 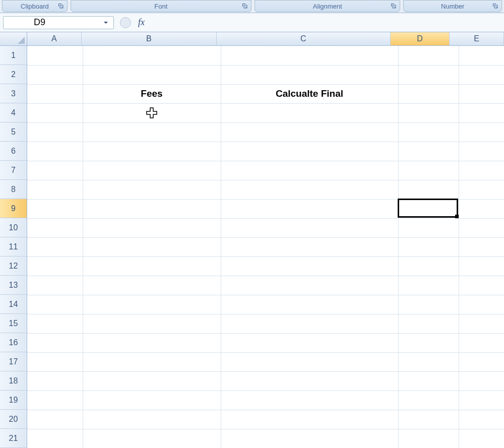 What do you see at coordinates (13, 266) in the screenshot?
I see `row-header-12: 12` at bounding box center [13, 266].